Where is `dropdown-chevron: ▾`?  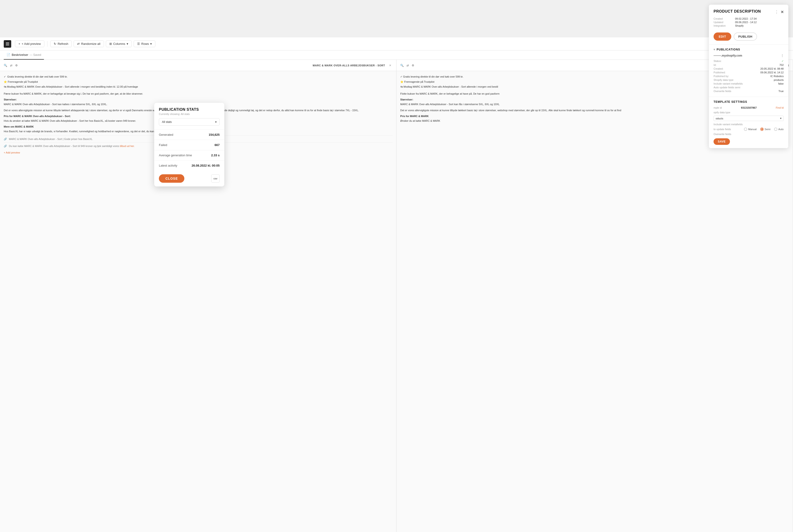 dropdown-chevron: ▾ is located at coordinates (781, 118).